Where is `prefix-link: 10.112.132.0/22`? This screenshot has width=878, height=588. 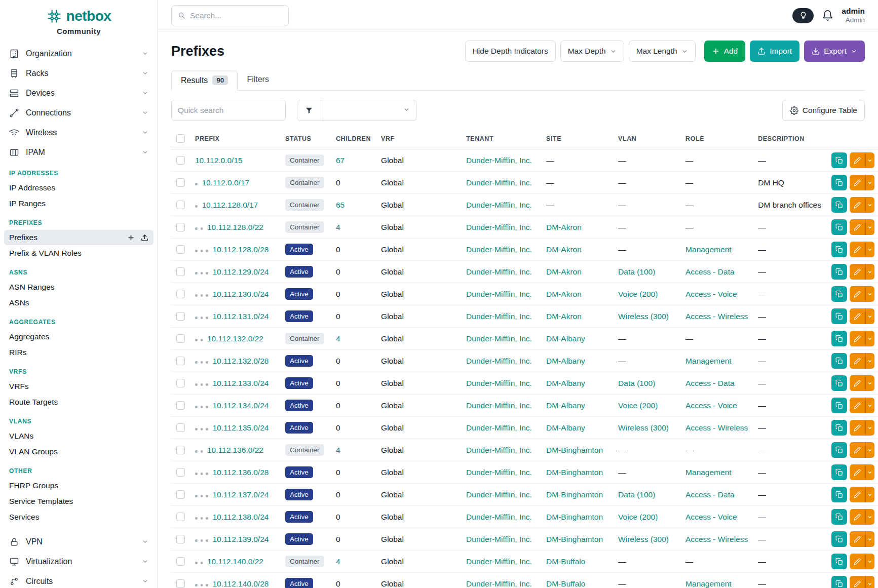 prefix-link: 10.112.132.0/22 is located at coordinates (235, 338).